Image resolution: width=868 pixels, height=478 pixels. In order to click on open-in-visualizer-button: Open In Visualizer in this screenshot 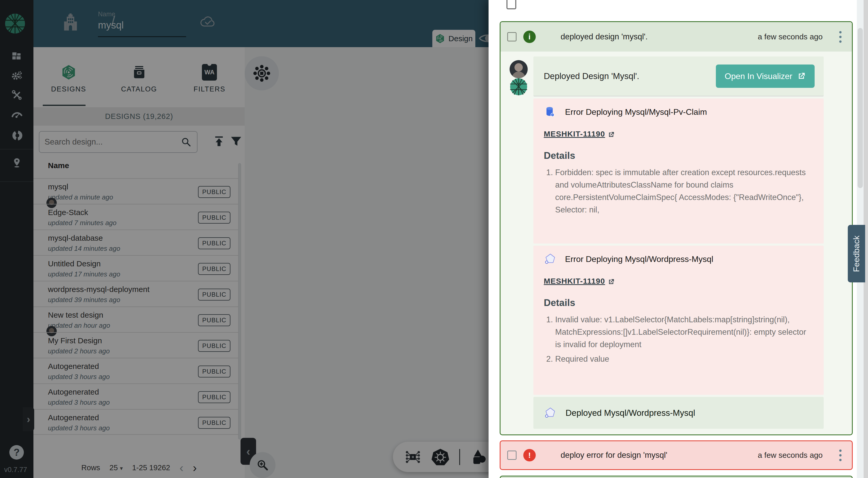, I will do `click(765, 76)`.